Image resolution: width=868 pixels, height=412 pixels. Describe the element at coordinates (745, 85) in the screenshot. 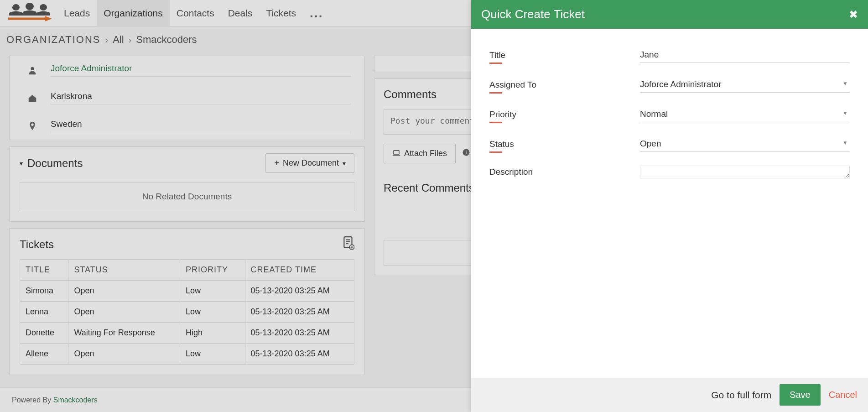

I see `assigned-to-select: Joforce Administrator ▼` at that location.